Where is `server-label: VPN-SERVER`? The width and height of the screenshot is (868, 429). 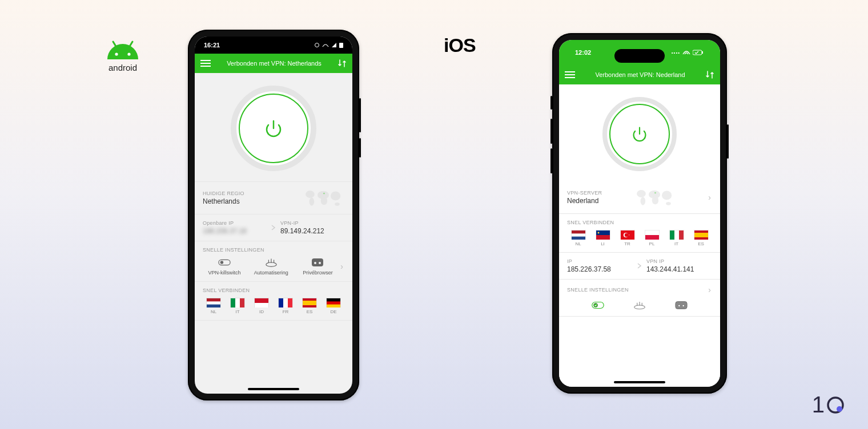
server-label: VPN-SERVER is located at coordinates (585, 193).